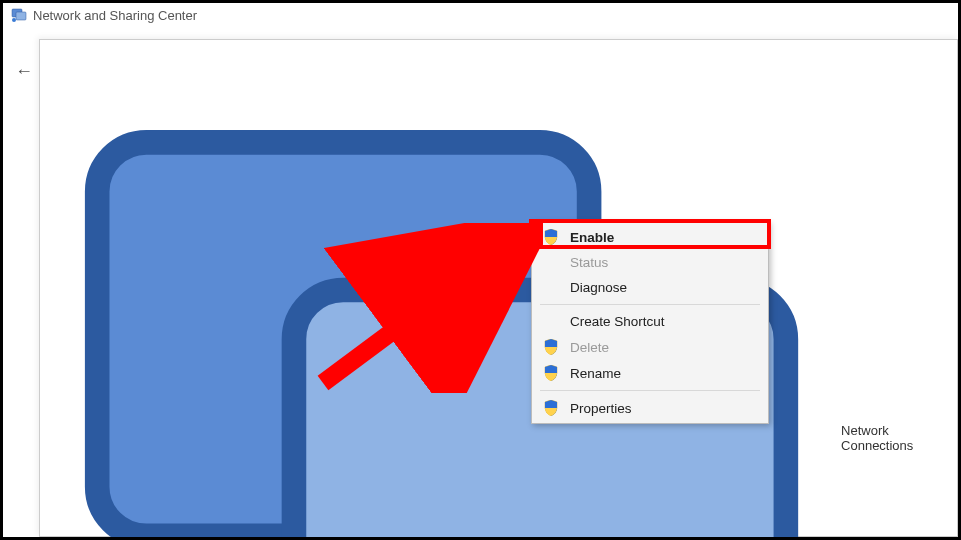  Describe the element at coordinates (24, 72) in the screenshot. I see `global-back-arrow-icon: ←` at that location.